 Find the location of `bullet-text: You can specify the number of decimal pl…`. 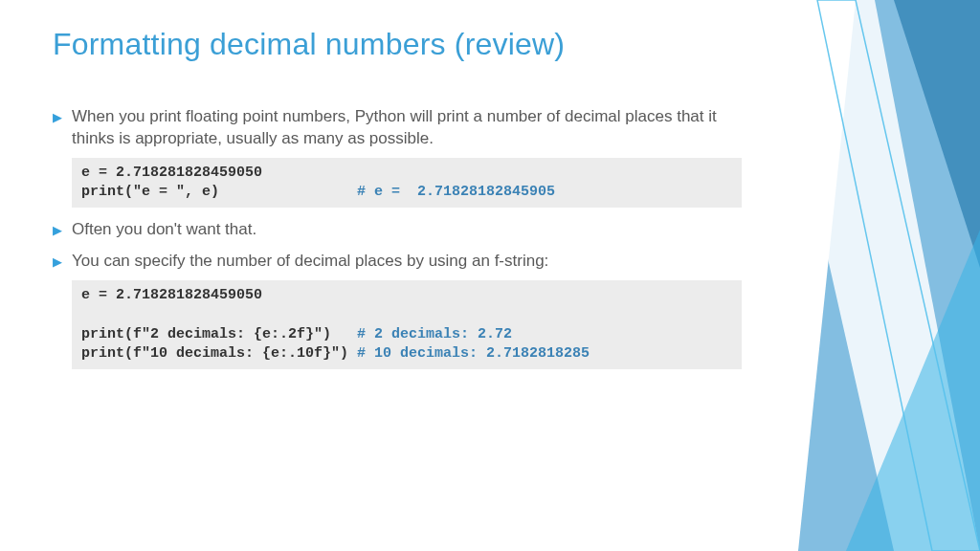

bullet-text: You can specify the number of decimal pl… is located at coordinates (407, 262).